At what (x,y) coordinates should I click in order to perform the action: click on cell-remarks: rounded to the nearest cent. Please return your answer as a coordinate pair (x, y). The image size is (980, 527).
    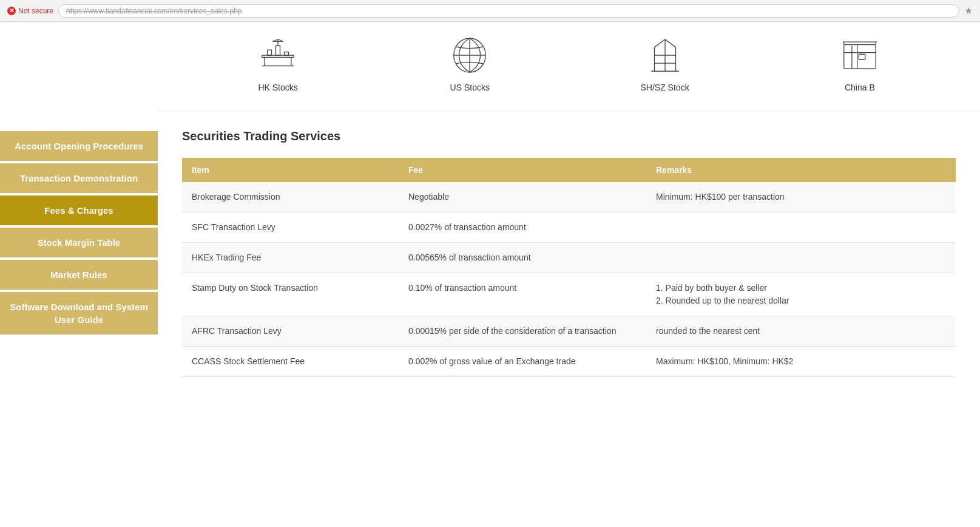
    Looking at the image, I should click on (801, 332).